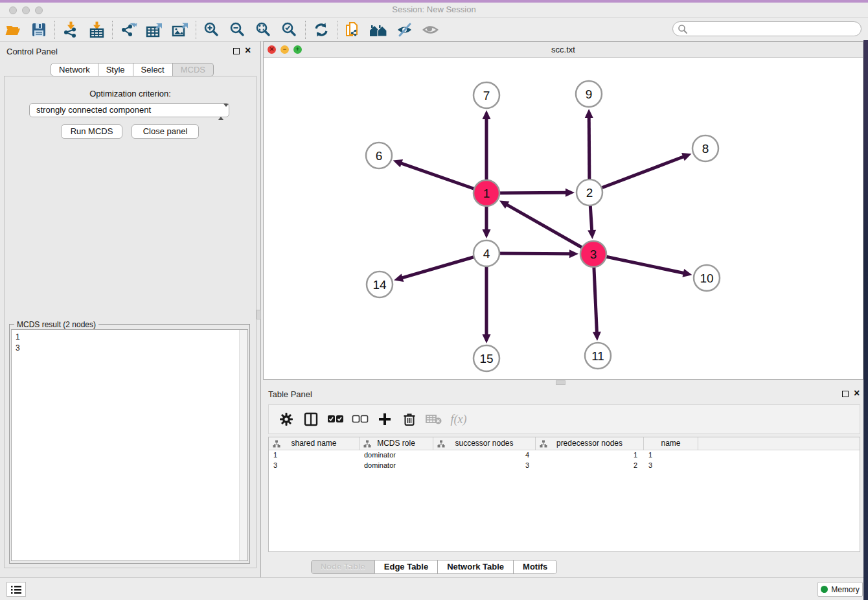  I want to click on export-table-button, so click(154, 30).